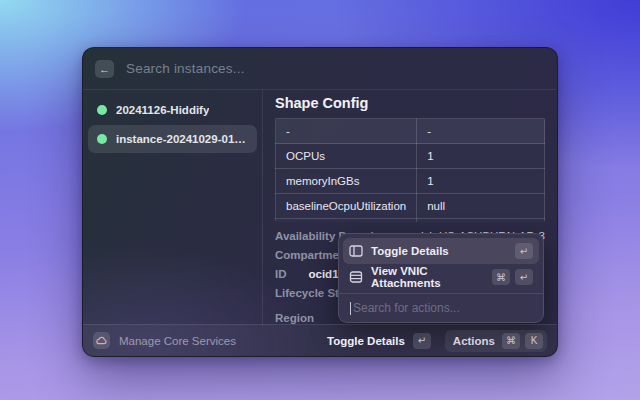  I want to click on meta-label: Region, so click(294, 318).